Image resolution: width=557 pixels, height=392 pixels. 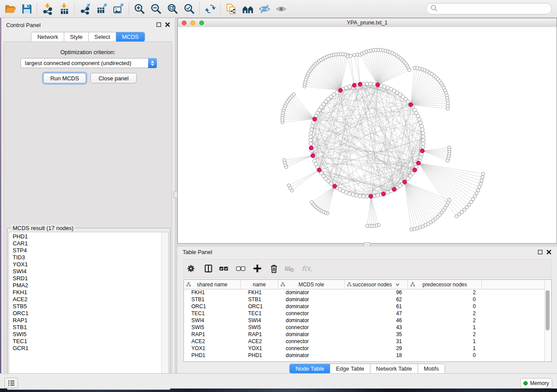 I want to click on mcds-result-item: STP4, so click(x=85, y=251).